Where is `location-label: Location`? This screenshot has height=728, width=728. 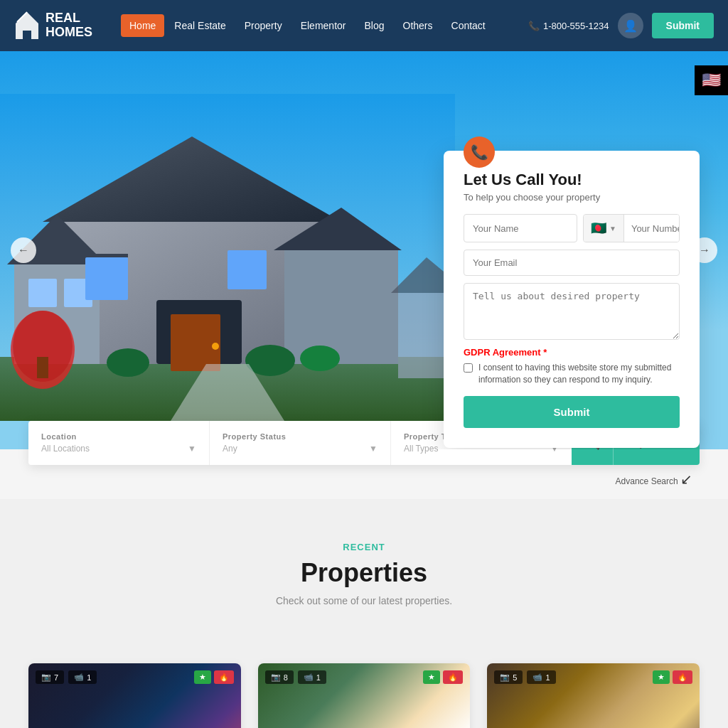
location-label: Location is located at coordinates (119, 437).